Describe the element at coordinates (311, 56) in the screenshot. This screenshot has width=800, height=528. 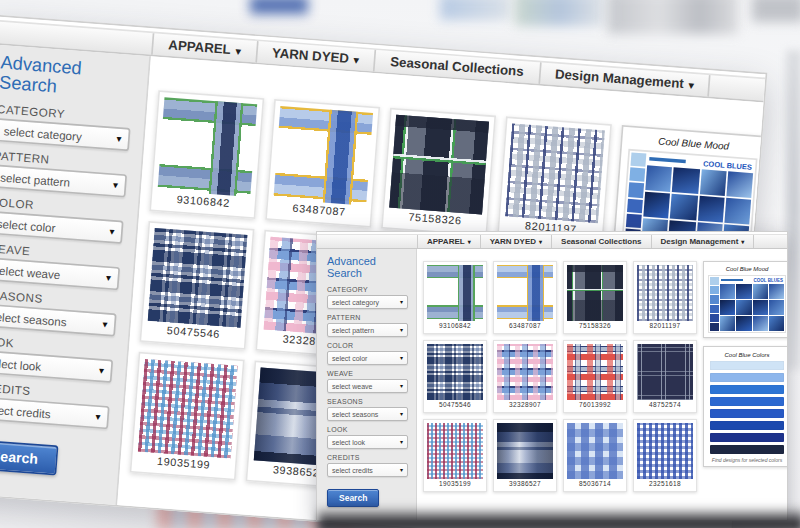
I see `nav-label: YARN DYED` at that location.